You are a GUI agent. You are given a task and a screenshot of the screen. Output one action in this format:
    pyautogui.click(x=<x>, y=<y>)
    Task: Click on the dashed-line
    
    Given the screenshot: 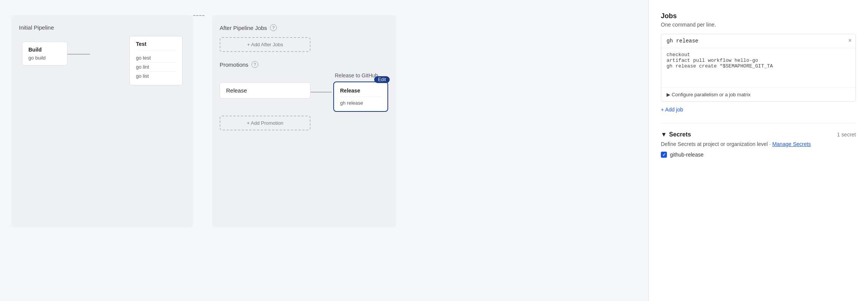 What is the action you would take?
    pyautogui.click(x=199, y=16)
    